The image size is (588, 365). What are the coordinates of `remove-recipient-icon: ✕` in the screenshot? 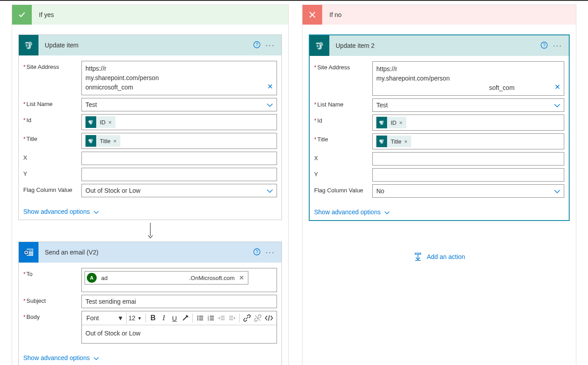 It's located at (242, 278).